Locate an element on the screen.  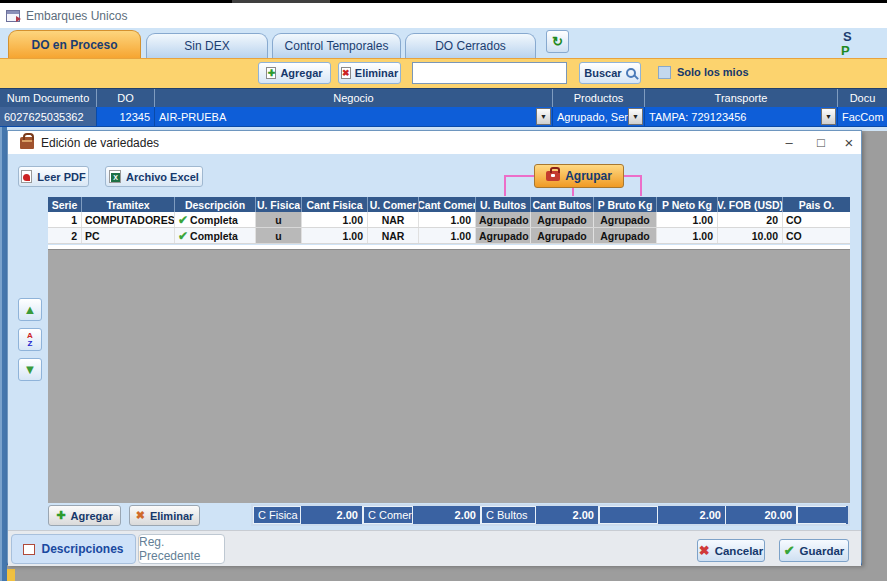
col-cant-fisica: Cant Fisica is located at coordinates (335, 204).